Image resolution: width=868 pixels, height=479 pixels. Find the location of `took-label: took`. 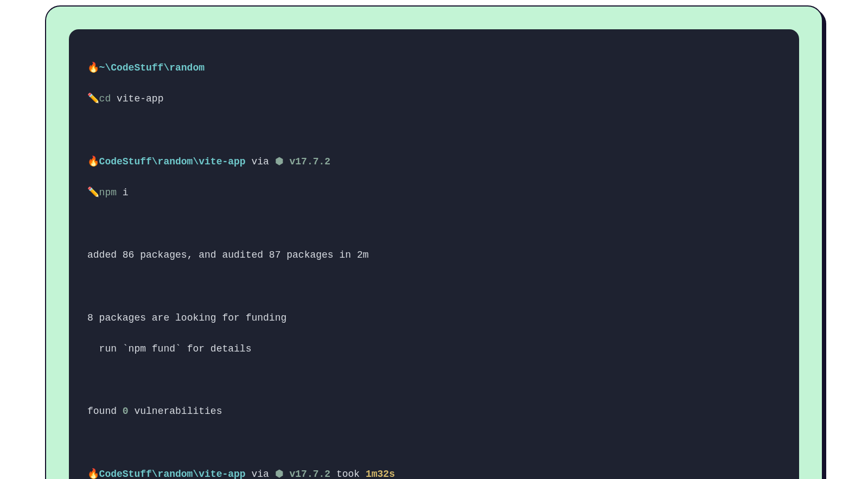

took-label: took is located at coordinates (348, 474).